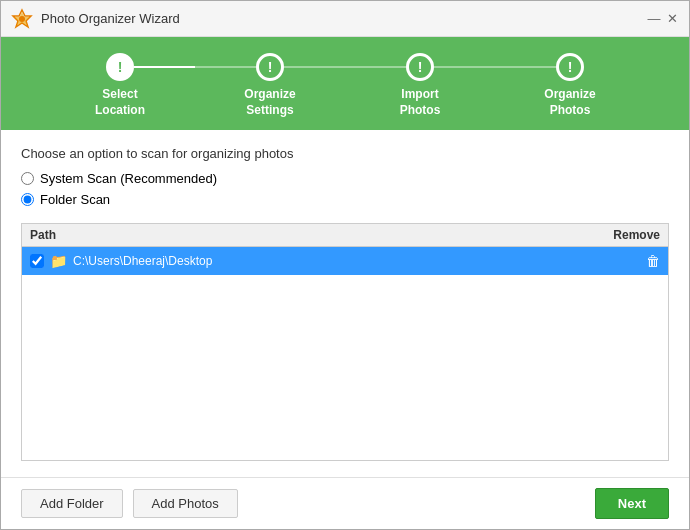 The height and width of the screenshot is (530, 690). Describe the element at coordinates (120, 67) in the screenshot. I see `step-circle-1: !` at that location.